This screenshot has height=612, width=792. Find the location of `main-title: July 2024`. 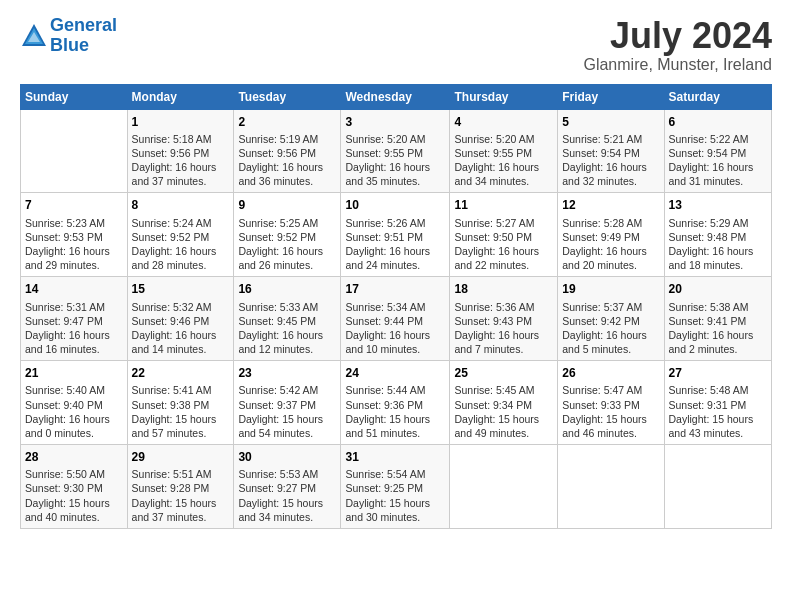

main-title: July 2024 is located at coordinates (678, 36).